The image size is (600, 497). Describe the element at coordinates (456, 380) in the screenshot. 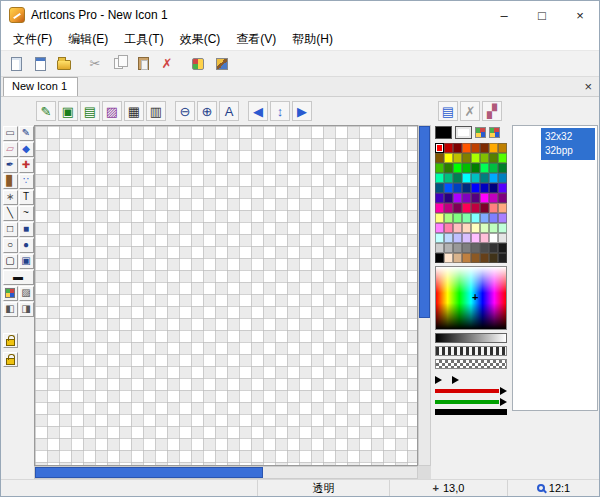

I see `marker-icon` at that location.